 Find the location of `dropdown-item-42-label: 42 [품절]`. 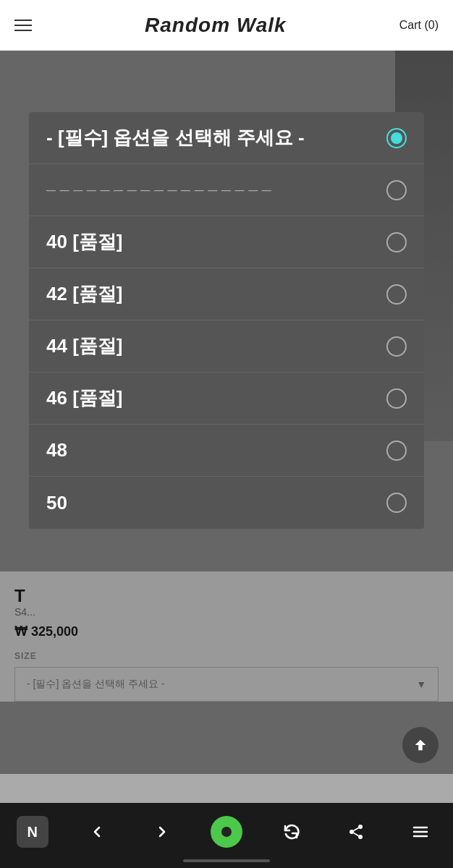

dropdown-item-42-label: 42 [품절] is located at coordinates (84, 294).